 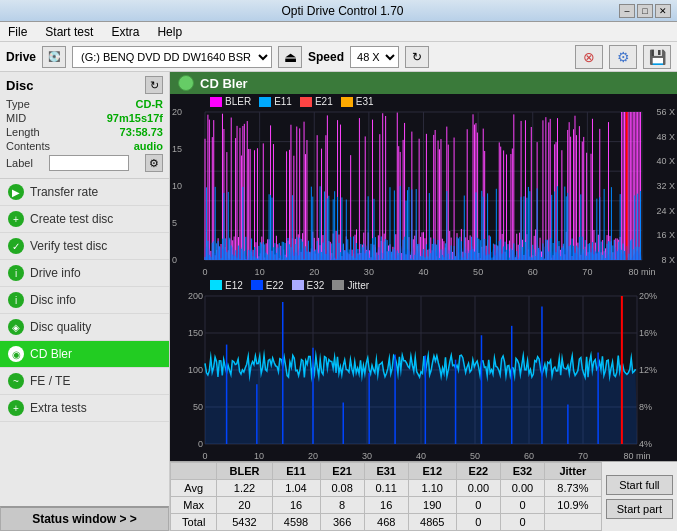 What do you see at coordinates (54, 57) in the screenshot?
I see `drive-icon: 💽` at bounding box center [54, 57].